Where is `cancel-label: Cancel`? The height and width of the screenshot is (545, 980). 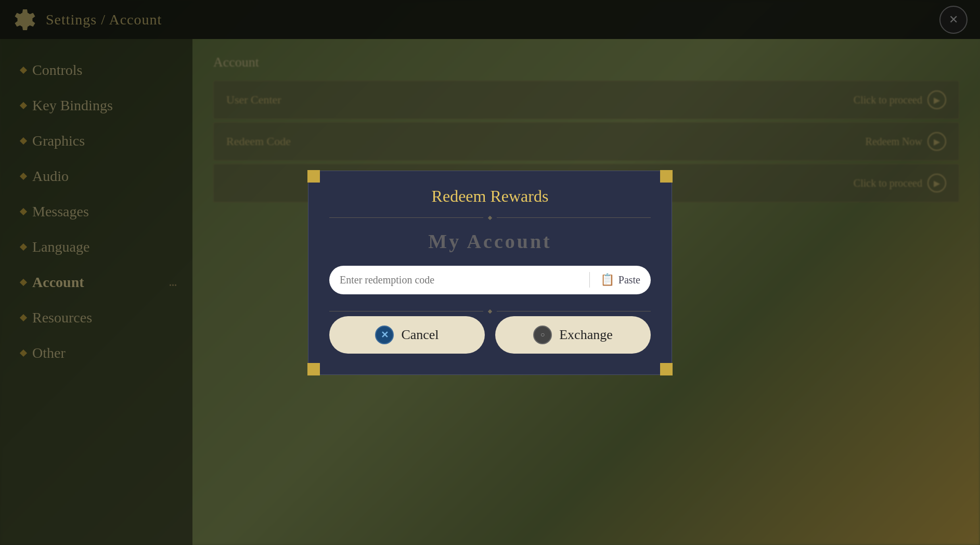 cancel-label: Cancel is located at coordinates (420, 335).